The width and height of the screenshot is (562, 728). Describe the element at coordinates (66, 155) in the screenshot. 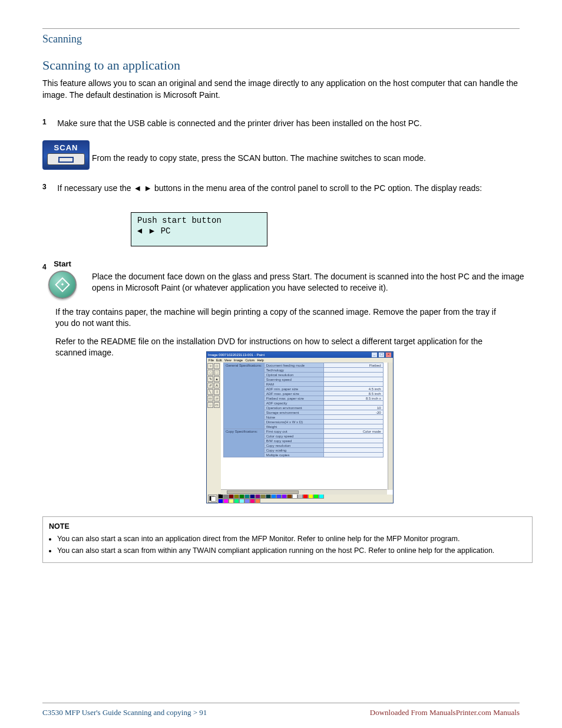

I see `scan-button: SCAN` at that location.